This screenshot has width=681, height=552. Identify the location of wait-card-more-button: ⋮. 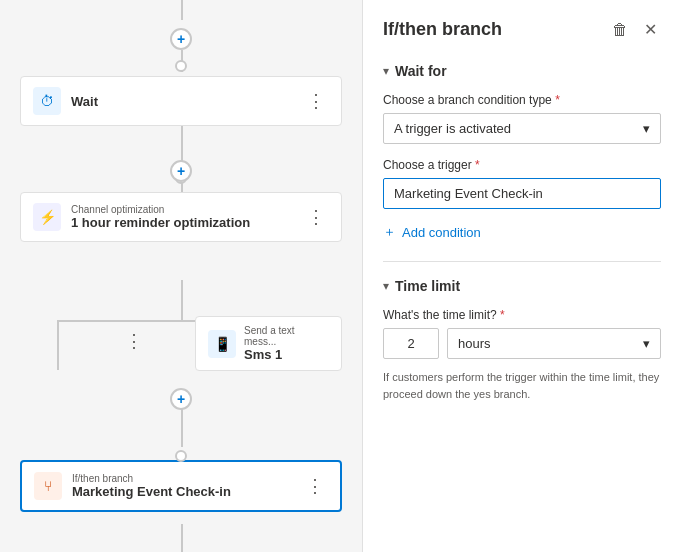
(316, 101).